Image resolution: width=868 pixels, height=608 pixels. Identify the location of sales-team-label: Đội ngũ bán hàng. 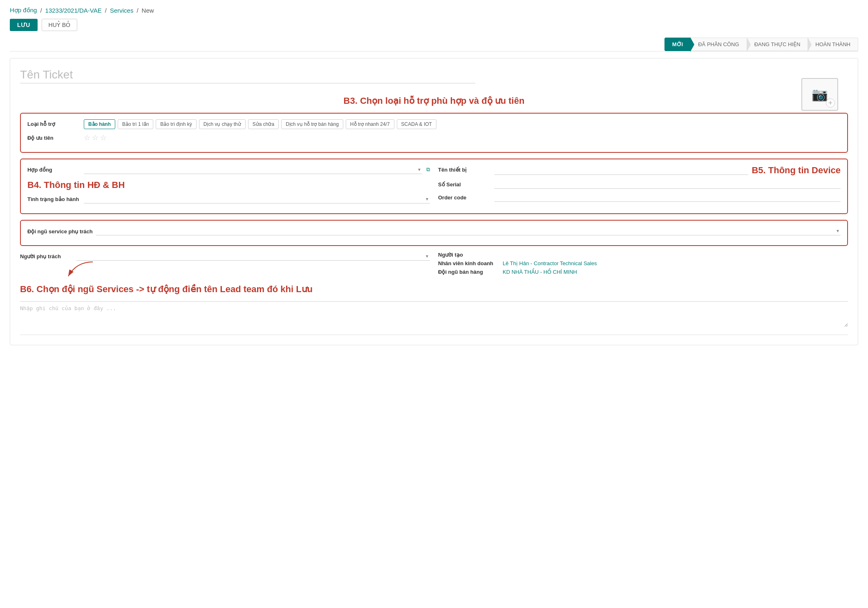
(469, 272).